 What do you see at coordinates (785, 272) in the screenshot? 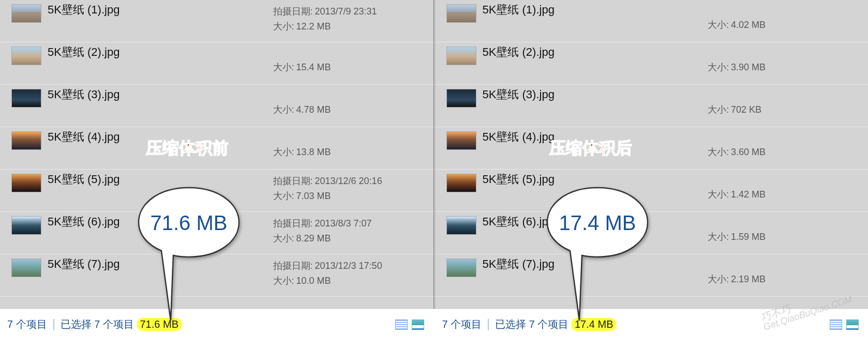
I see `file-meta: 大小:2.19 MB` at bounding box center [785, 272].